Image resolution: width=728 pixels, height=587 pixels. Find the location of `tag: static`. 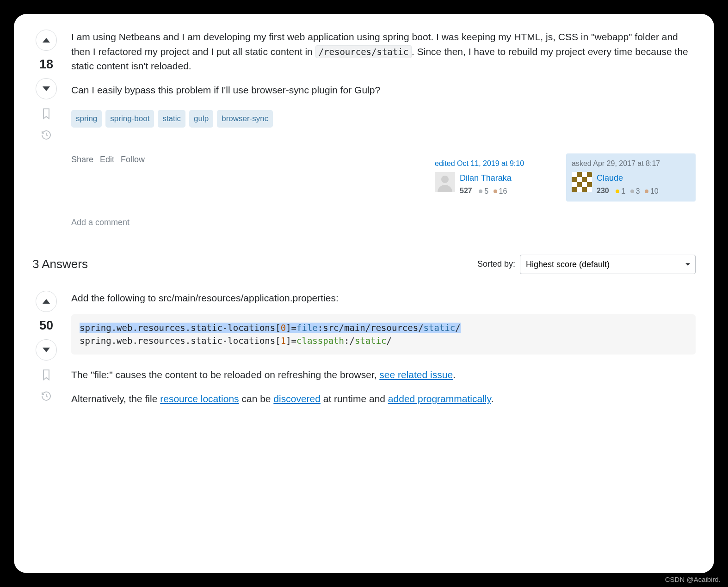

tag: static is located at coordinates (172, 119).